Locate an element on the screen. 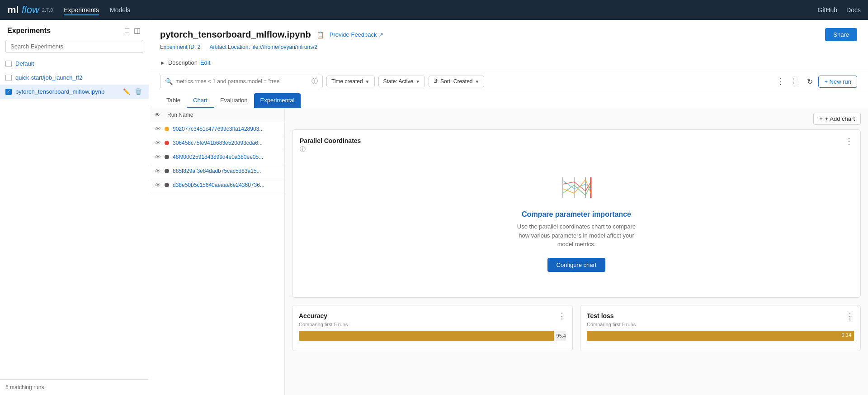 This screenshot has width=868, height=395. eye-icon-3: 👁 is located at coordinates (158, 157).